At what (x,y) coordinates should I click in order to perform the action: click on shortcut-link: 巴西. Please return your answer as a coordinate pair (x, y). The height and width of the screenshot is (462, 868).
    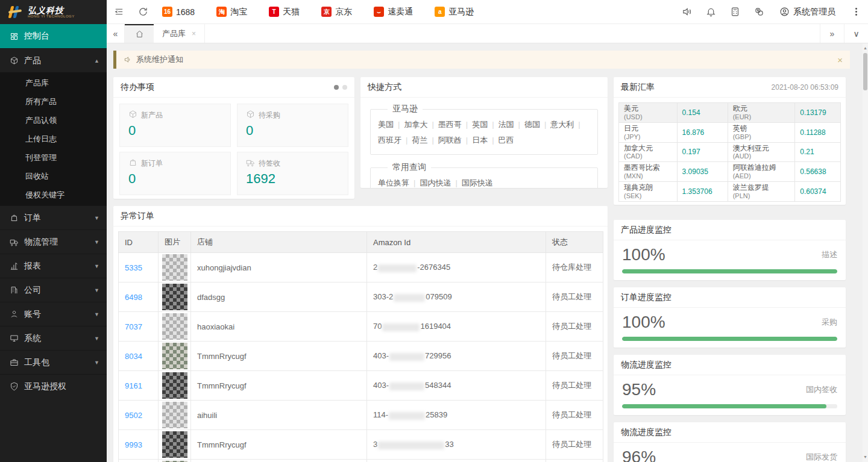
    Looking at the image, I should click on (506, 140).